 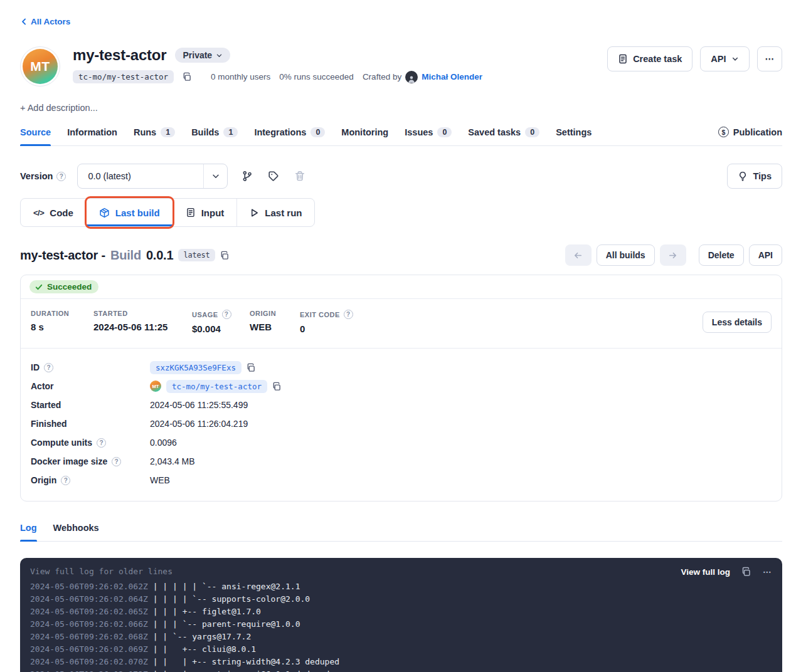 What do you see at coordinates (40, 66) in the screenshot?
I see `actor-avatar: MT` at bounding box center [40, 66].